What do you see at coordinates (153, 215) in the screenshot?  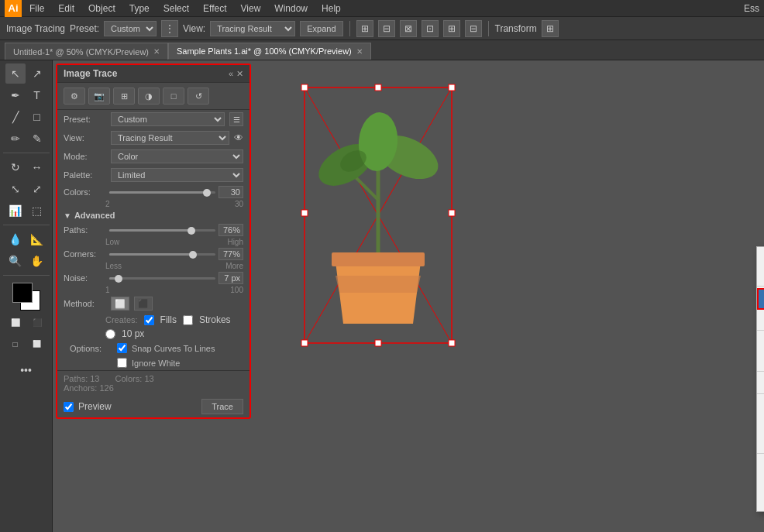 I see `advanced-row: ▼ Advanced` at bounding box center [153, 215].